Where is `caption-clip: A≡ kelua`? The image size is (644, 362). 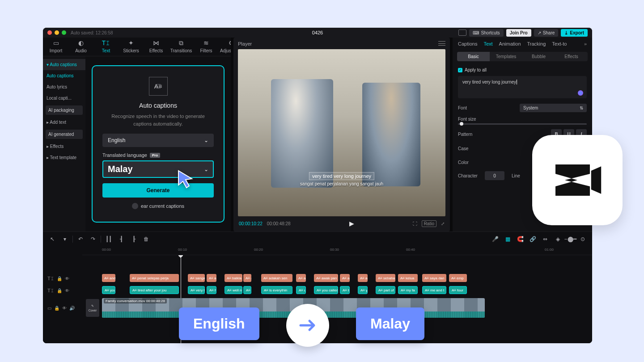
caption-clip: A≡ kelua is located at coordinates (408, 278).